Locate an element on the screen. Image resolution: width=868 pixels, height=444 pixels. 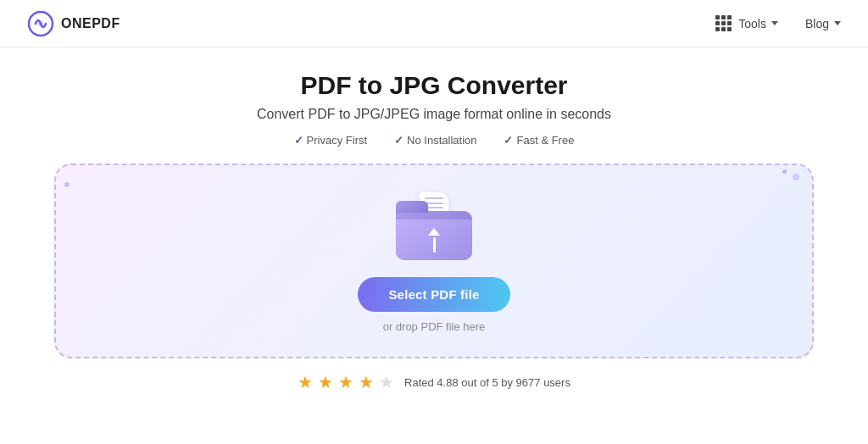
nav-right: Tools Blog is located at coordinates (778, 24).